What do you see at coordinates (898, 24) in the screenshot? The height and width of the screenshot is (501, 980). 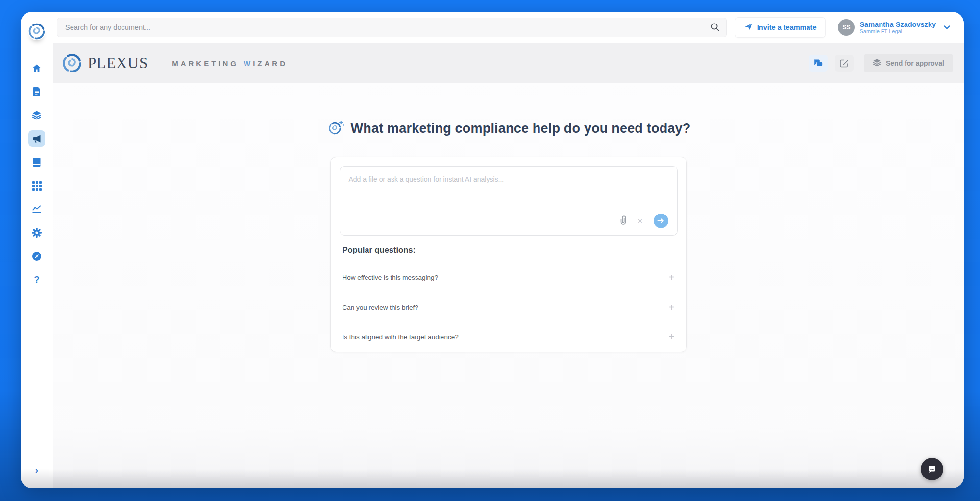 I see `user-name: Samantha Szadovszky` at bounding box center [898, 24].